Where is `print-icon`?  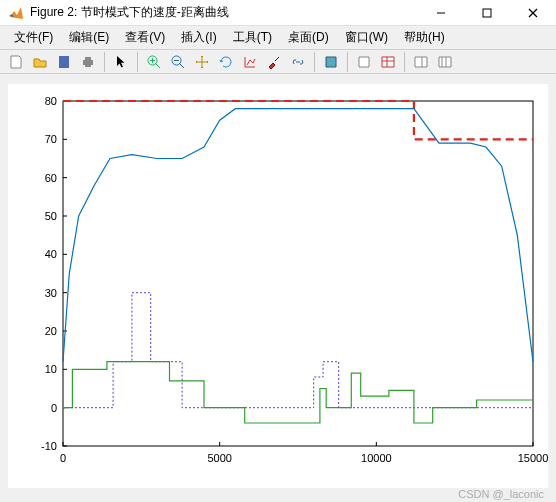 print-icon is located at coordinates (88, 62).